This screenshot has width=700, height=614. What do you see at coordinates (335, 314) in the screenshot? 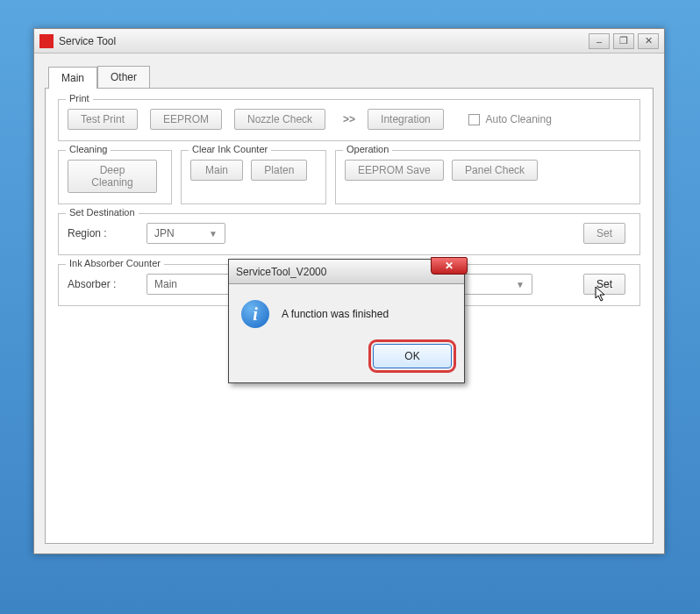
I see `dialog-message: A function was finished` at bounding box center [335, 314].